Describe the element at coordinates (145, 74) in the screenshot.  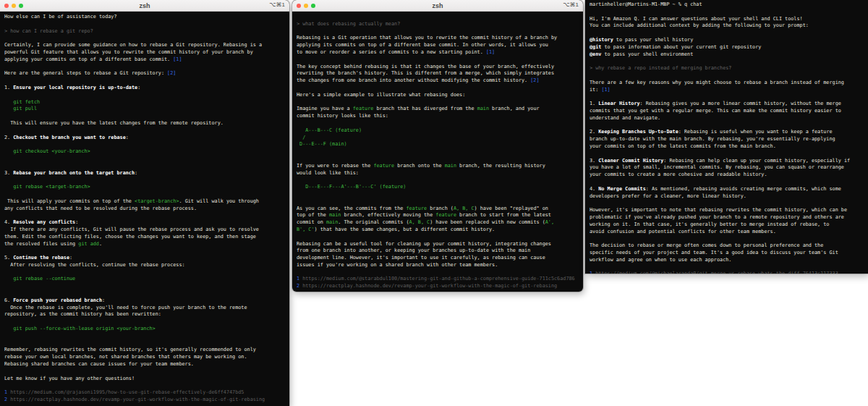
I see `terminal-line: Here are the general steps to rebase a G…` at that location.